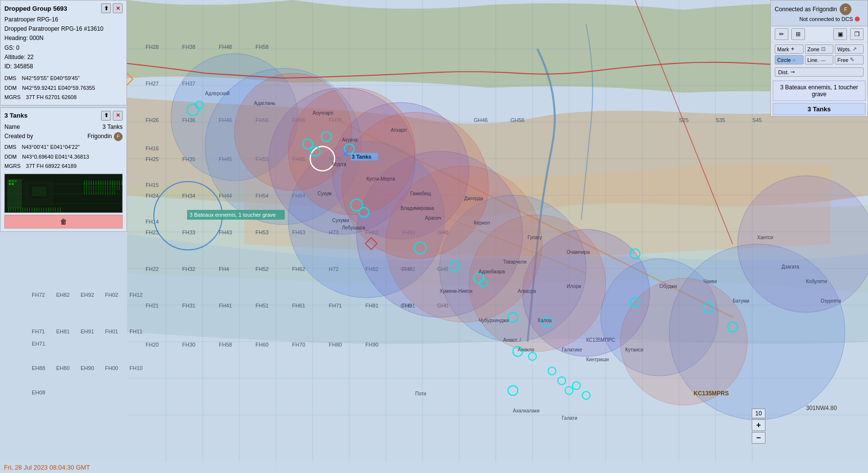 Image resolution: width=868 pixels, height=473 pixels. What do you see at coordinates (335, 345) in the screenshot?
I see `svg-text: FH80` at bounding box center [335, 345].